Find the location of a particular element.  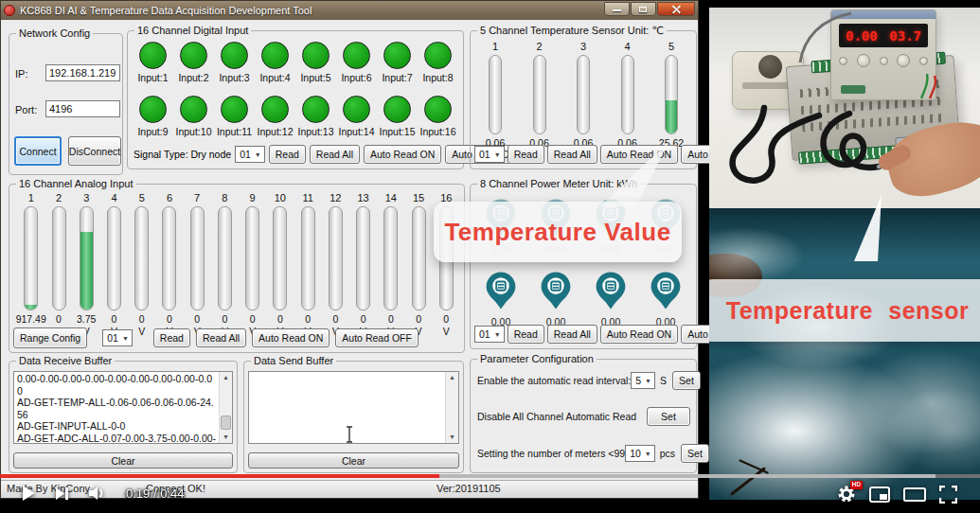

channel-number: 1 is located at coordinates (495, 46).